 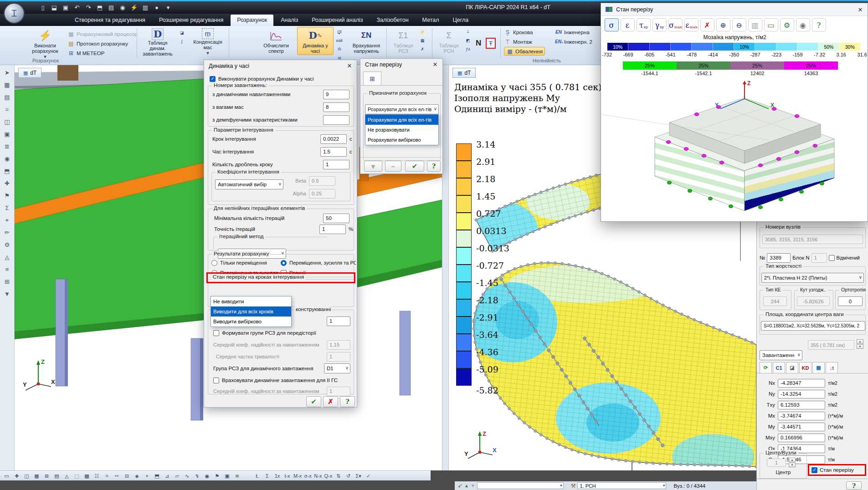 What do you see at coordinates (276, 41) in the screenshot?
I see `compute-spectrum-button: Обчислити спектр` at bounding box center [276, 41].